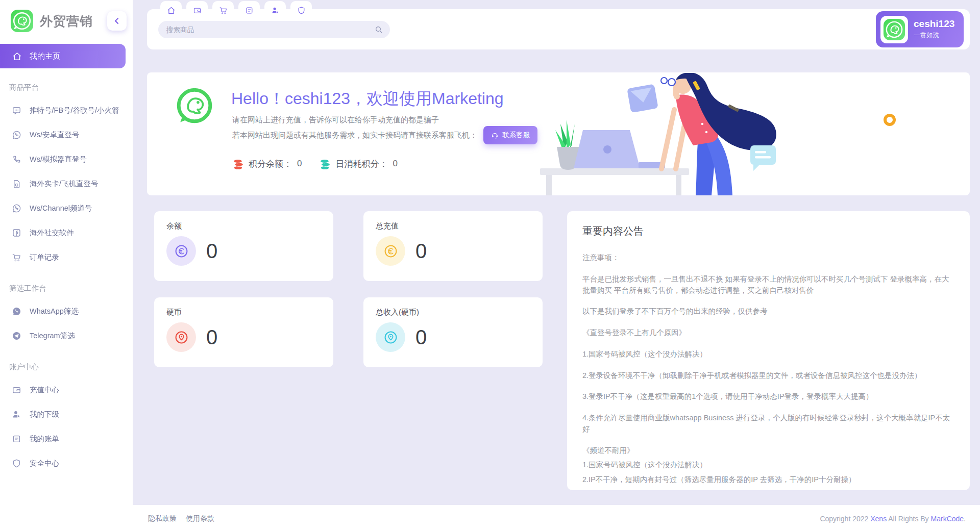 The width and height of the screenshot is (980, 532). I want to click on sidebar-item-label: Telegram筛选, so click(52, 336).